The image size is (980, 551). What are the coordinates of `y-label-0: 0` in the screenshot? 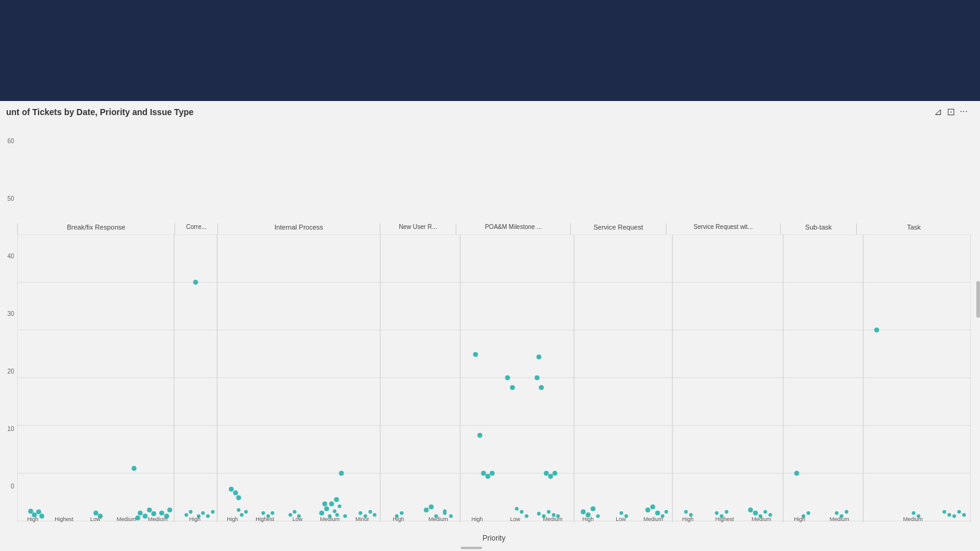 It's located at (12, 486).